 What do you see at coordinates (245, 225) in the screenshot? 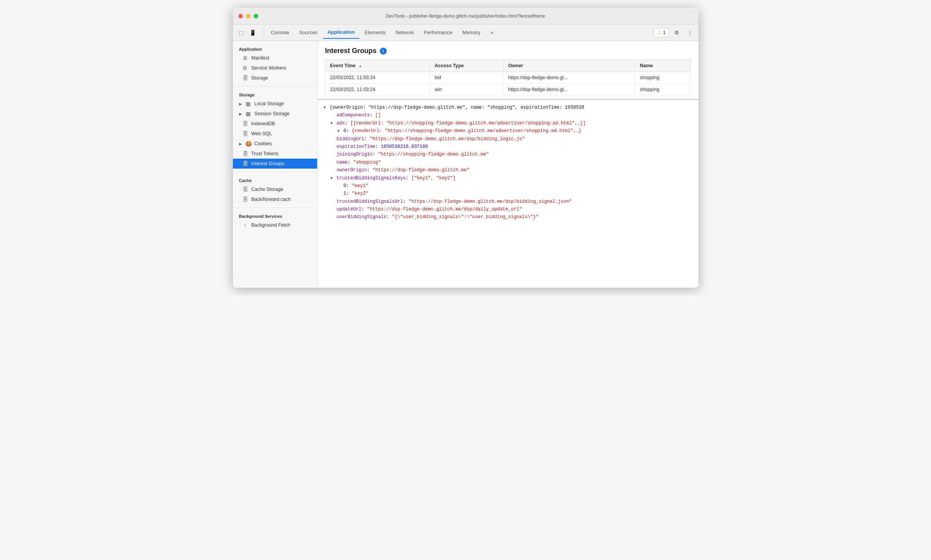
I see `background-fetch-icon: ↑` at bounding box center [245, 225].